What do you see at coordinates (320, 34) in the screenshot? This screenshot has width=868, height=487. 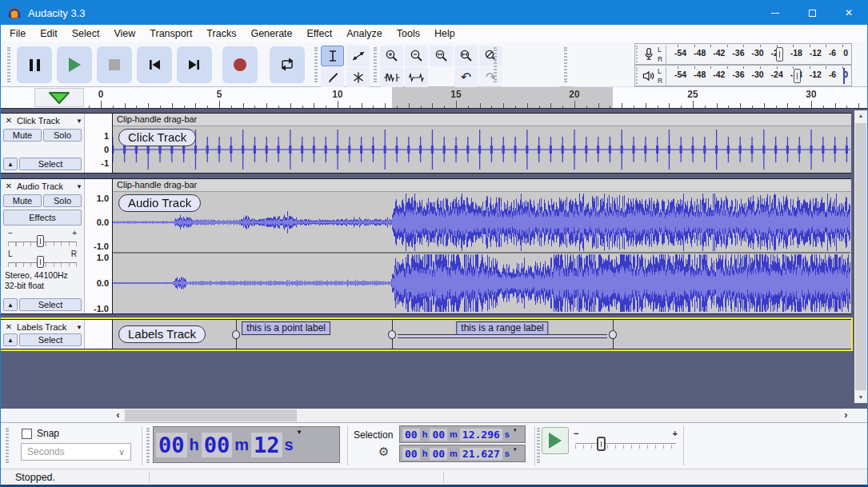 I see `menu-item-effect: Effect` at bounding box center [320, 34].